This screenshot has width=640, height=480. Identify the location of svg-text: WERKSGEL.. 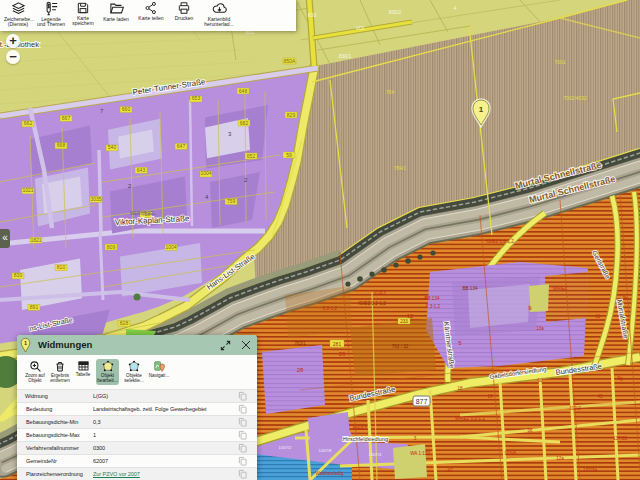
(144, 214).